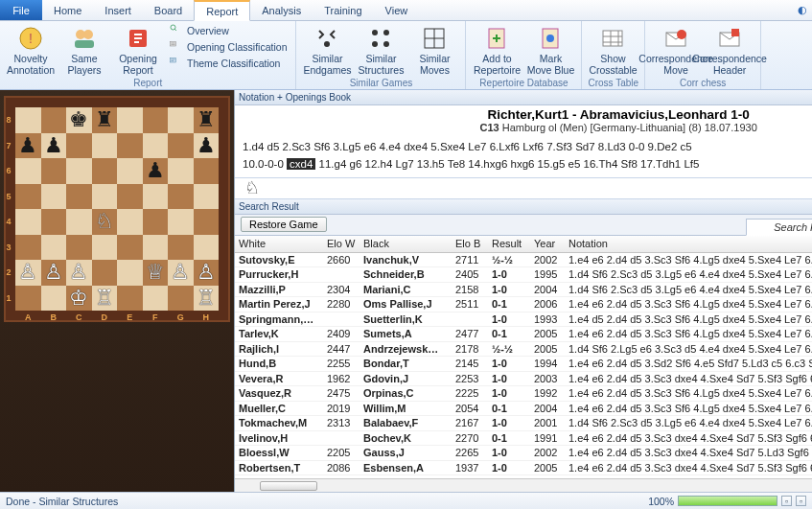  Describe the element at coordinates (29, 146) in the screenshot. I see `square-a7: ♟` at that location.